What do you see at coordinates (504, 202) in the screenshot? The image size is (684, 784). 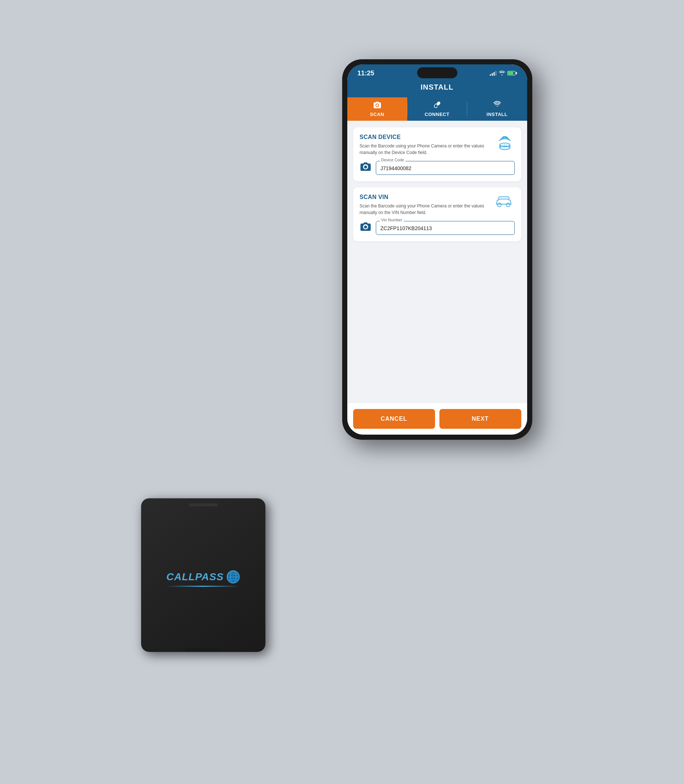 I see `vin-icon-area` at bounding box center [504, 202].